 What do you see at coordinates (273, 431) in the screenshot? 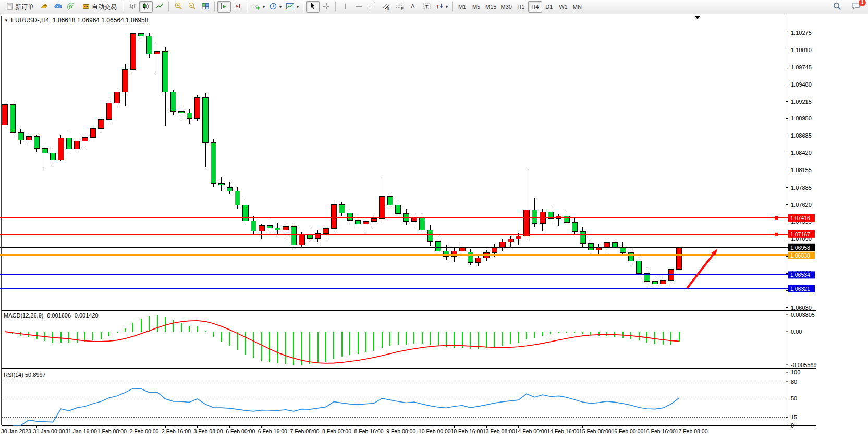
I see `svg-text: 6 Feb 16:00` at bounding box center [273, 431].